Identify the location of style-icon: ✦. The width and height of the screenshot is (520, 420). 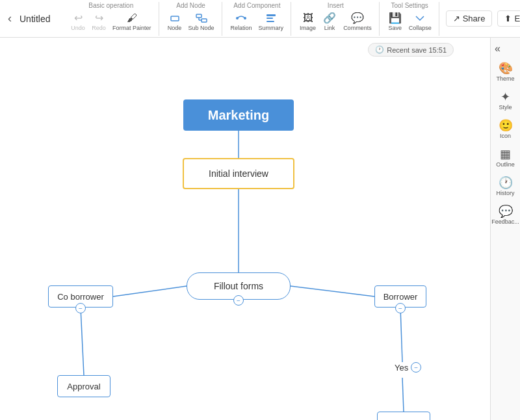
(506, 97).